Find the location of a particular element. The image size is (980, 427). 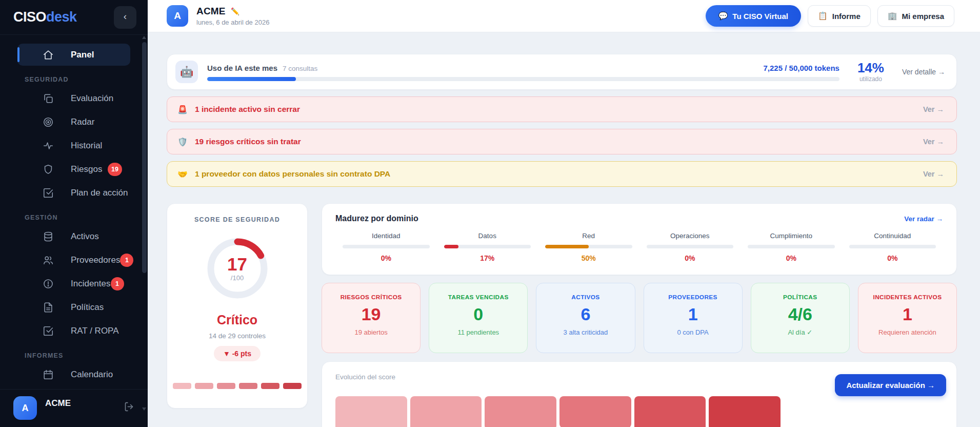

sidebar-item-plan-de-accion: Plan de acción is located at coordinates (74, 193).